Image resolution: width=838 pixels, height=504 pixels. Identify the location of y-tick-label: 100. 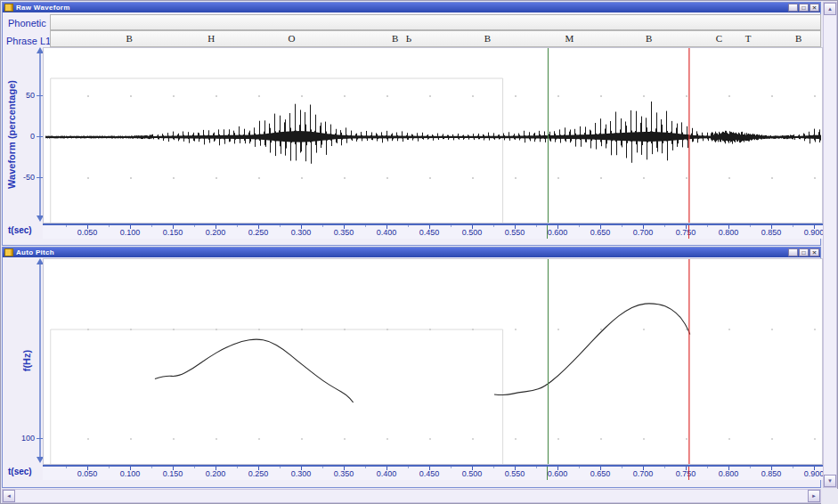
(23, 438).